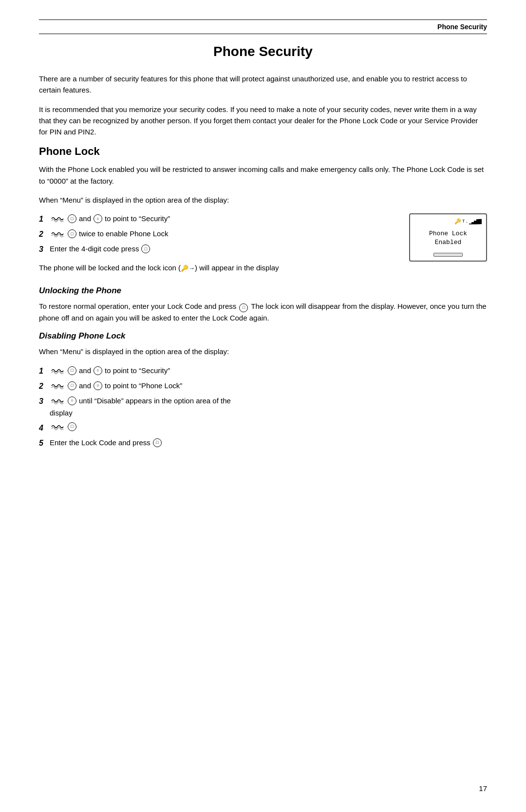 The width and height of the screenshot is (526, 812). Describe the element at coordinates (483, 788) in the screenshot. I see `page-number: 17` at that location.